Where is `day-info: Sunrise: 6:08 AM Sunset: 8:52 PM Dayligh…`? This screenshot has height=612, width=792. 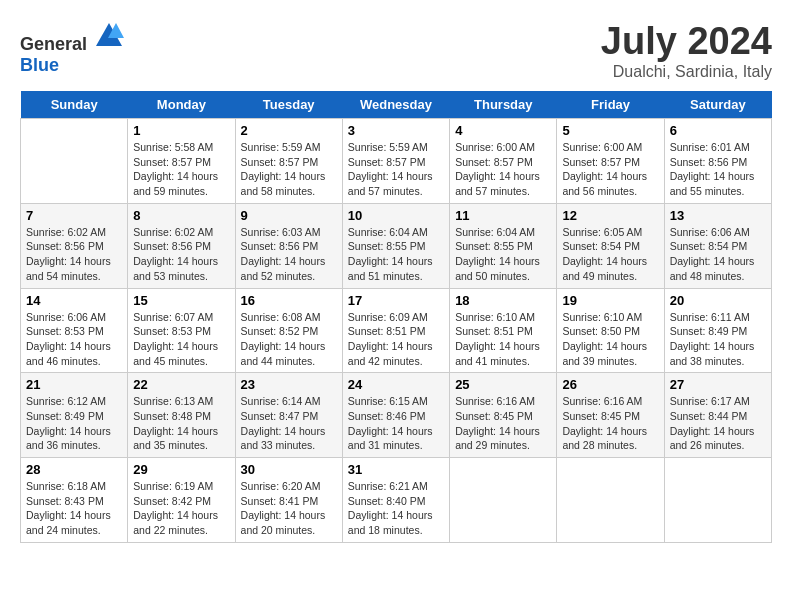
day-info: Sunrise: 6:08 AM Sunset: 8:52 PM Dayligh… is located at coordinates (289, 340).